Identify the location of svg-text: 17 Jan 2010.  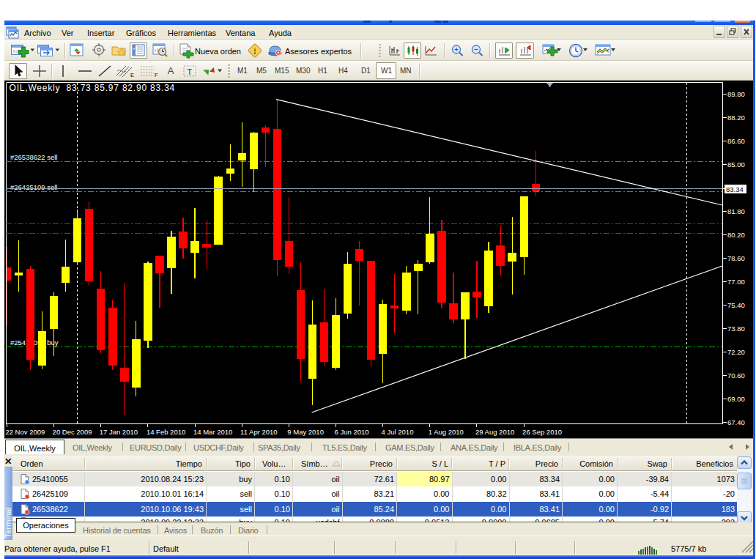
(119, 432).